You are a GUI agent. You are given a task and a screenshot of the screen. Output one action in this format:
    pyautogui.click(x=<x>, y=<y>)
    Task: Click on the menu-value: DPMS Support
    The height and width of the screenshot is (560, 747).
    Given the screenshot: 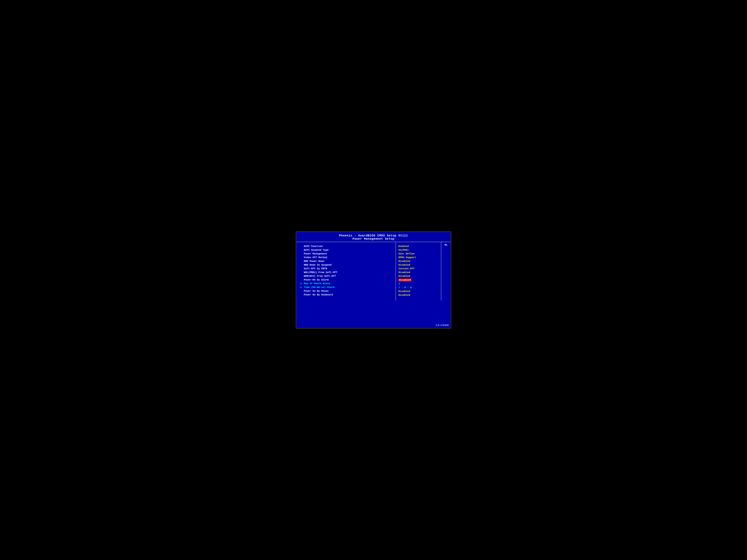 What is the action you would take?
    pyautogui.click(x=407, y=258)
    